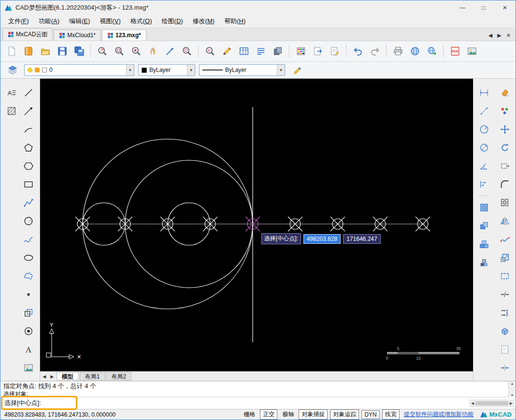 The height and width of the screenshot is (420, 516). What do you see at coordinates (79, 70) in the screenshot?
I see `layer-select: 0 ▼` at bounding box center [79, 70].